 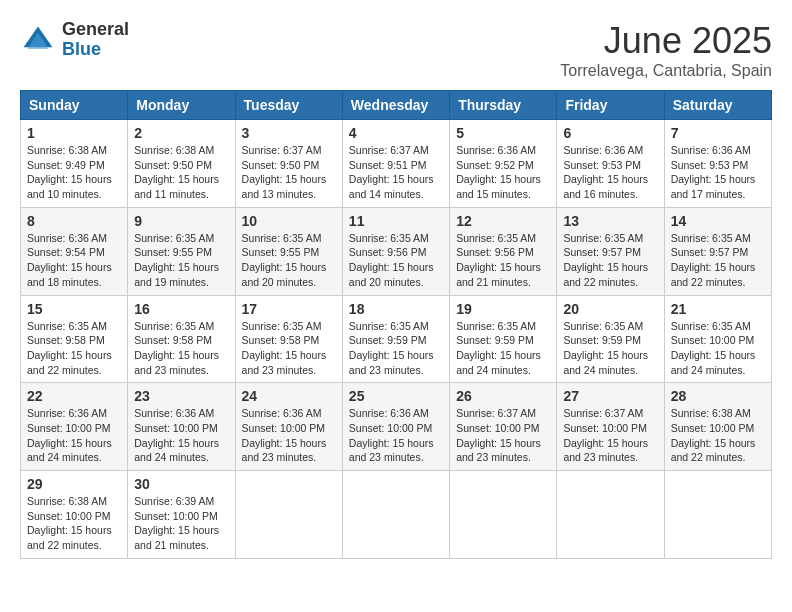 I want to click on calendar-cell: 6 Sunrise: 6:36 AM Sunset: 9:53 PM Dayli…, so click(x=610, y=164).